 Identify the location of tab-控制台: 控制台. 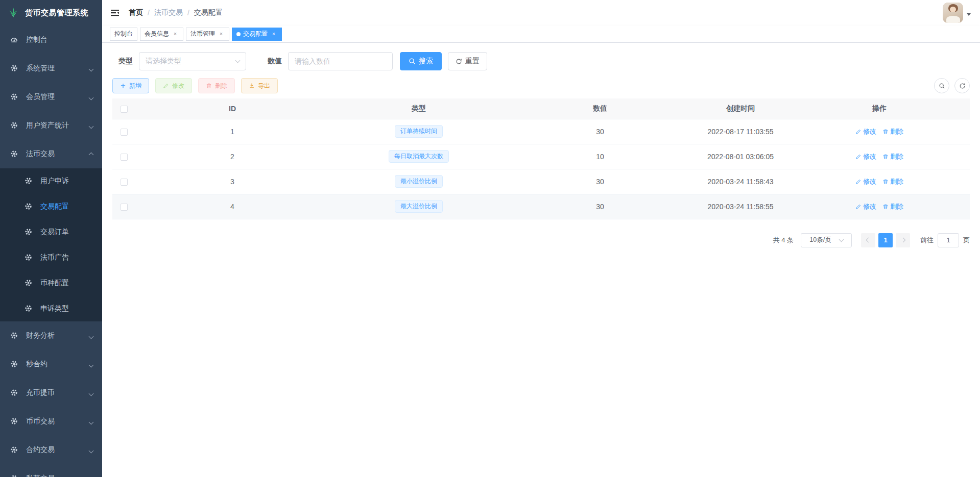
(124, 34).